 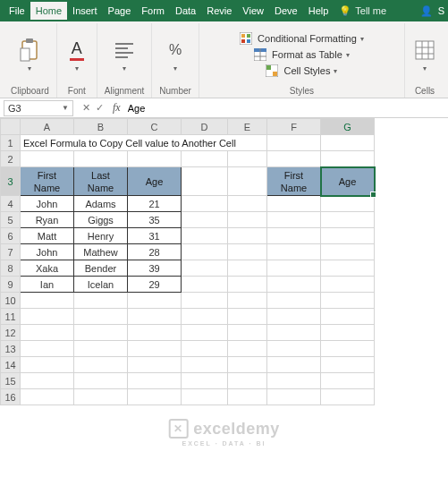 I want to click on cell-D11, so click(x=205, y=317).